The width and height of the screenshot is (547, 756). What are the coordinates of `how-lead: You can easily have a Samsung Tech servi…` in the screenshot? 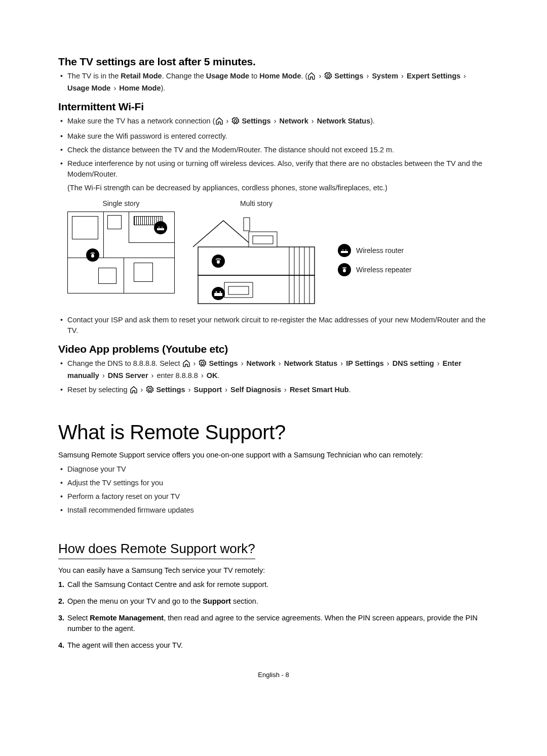 It's located at (274, 570).